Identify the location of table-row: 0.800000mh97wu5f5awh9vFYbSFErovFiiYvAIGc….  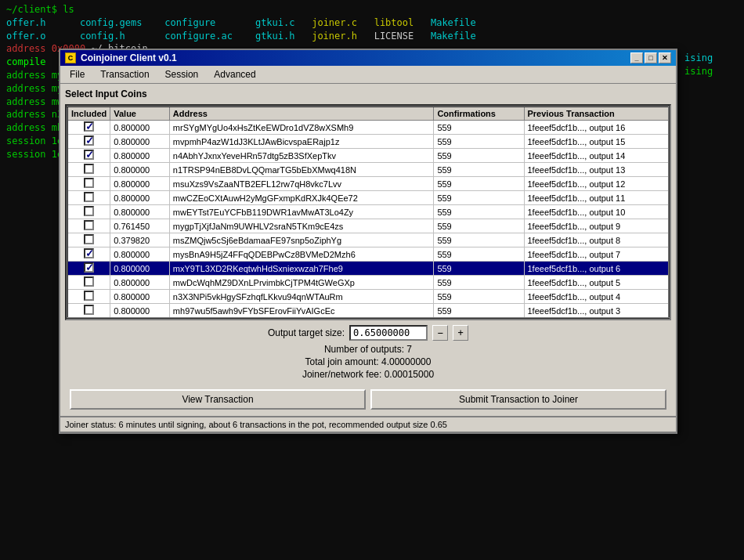
(368, 312).